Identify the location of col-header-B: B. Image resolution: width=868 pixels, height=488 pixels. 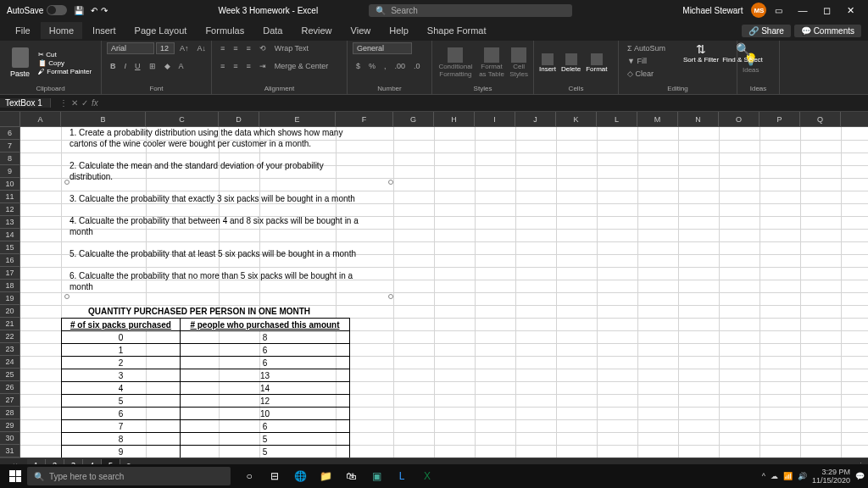
(103, 119).